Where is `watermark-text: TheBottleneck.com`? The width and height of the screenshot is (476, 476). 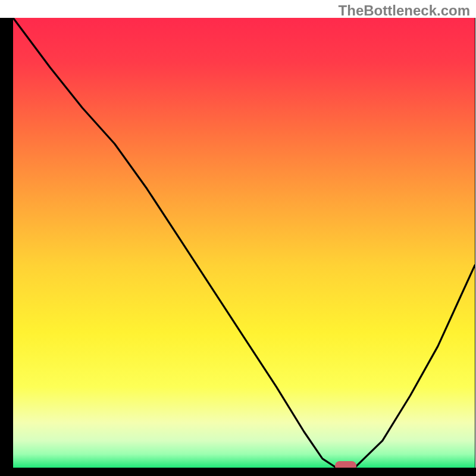 watermark-text: TheBottleneck.com is located at coordinates (405, 11).